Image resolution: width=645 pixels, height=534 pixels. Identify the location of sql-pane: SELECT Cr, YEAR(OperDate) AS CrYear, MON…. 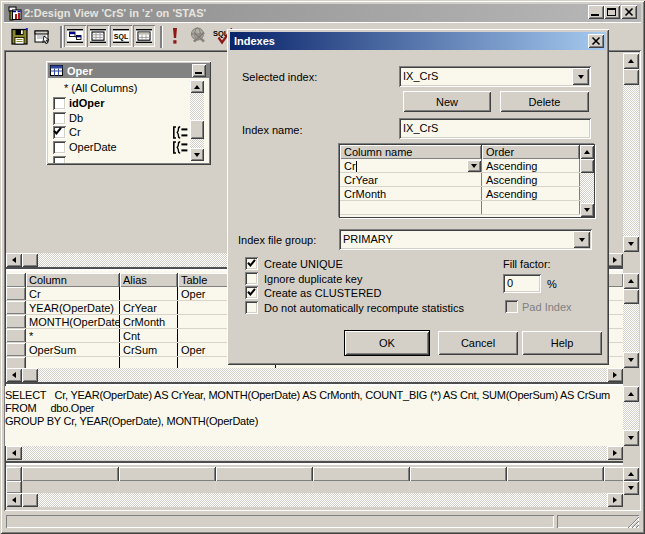
(314, 416).